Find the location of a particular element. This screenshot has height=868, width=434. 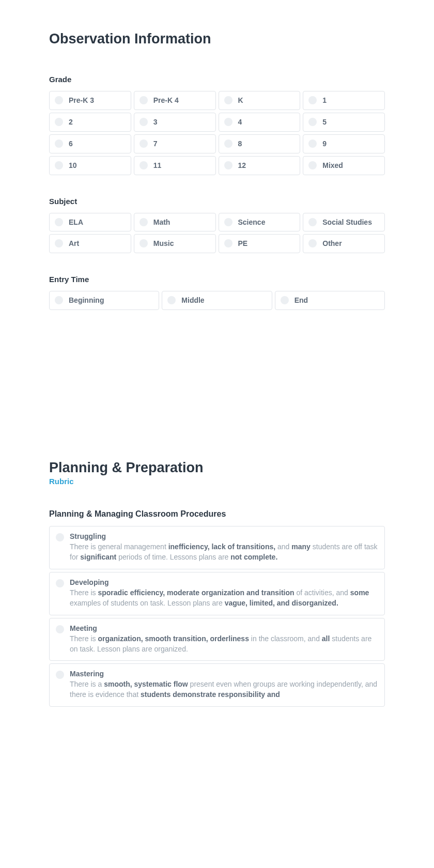

subject-option-science: Science is located at coordinates (259, 222).